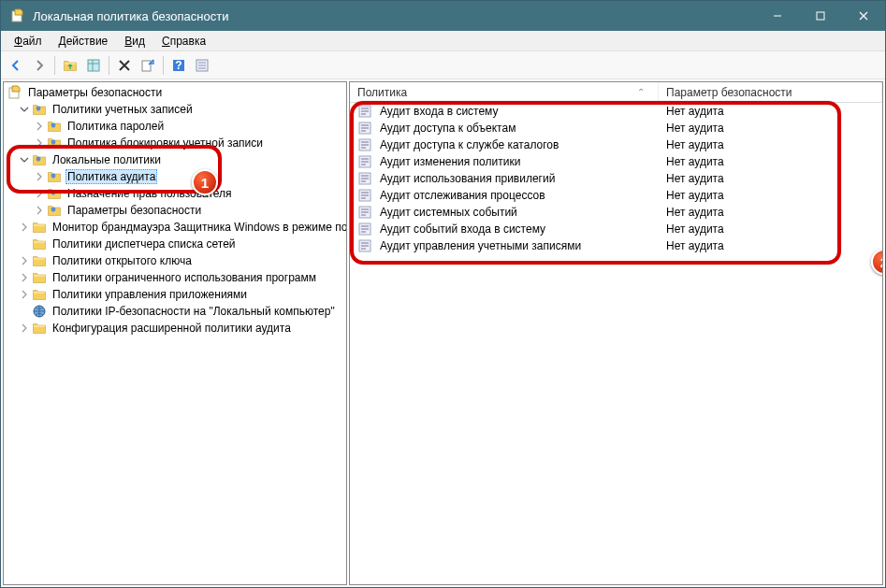 The image size is (886, 588). What do you see at coordinates (175, 261) in the screenshot?
I see `tree-item-public-key: Политики открытого ключа` at bounding box center [175, 261].